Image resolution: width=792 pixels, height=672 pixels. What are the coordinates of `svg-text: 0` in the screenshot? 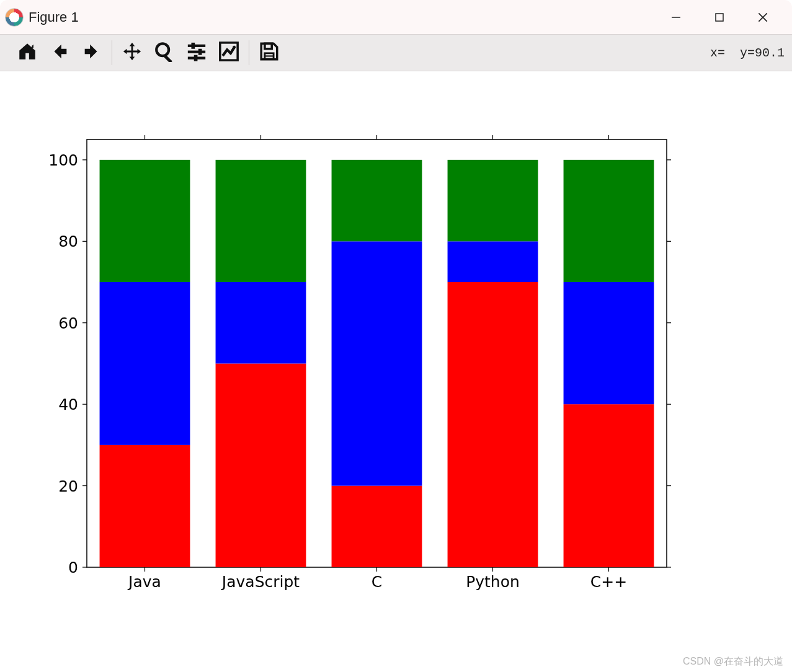 It's located at (73, 568).